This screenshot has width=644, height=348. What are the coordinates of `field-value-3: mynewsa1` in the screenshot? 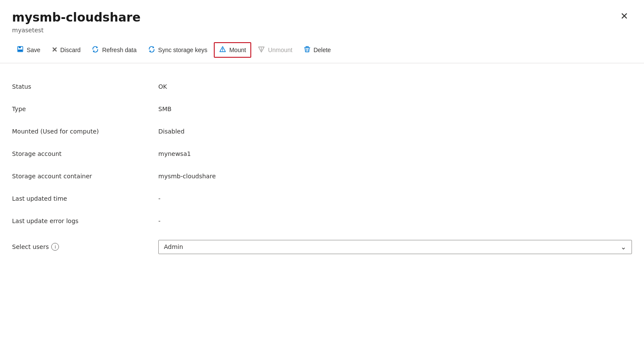 It's located at (395, 154).